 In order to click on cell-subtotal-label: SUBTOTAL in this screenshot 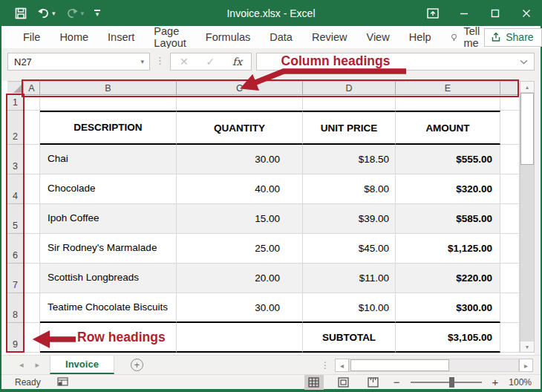, I will do `click(349, 338)`.